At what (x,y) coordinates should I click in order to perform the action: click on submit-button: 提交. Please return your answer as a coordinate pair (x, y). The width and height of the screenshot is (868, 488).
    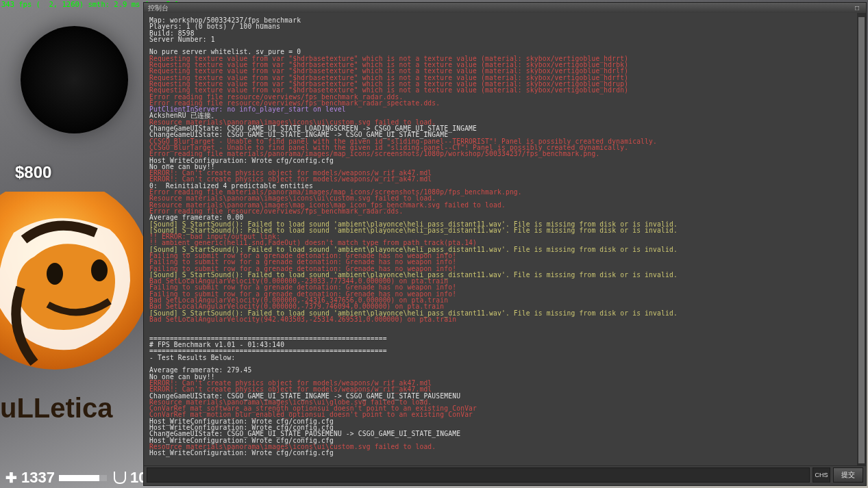
    Looking at the image, I should click on (848, 475).